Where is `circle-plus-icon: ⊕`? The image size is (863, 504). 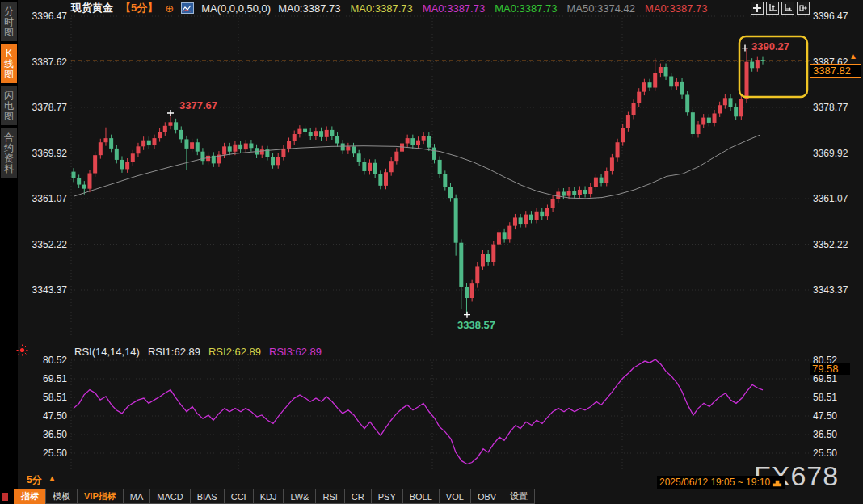
circle-plus-icon: ⊕ is located at coordinates (170, 8).